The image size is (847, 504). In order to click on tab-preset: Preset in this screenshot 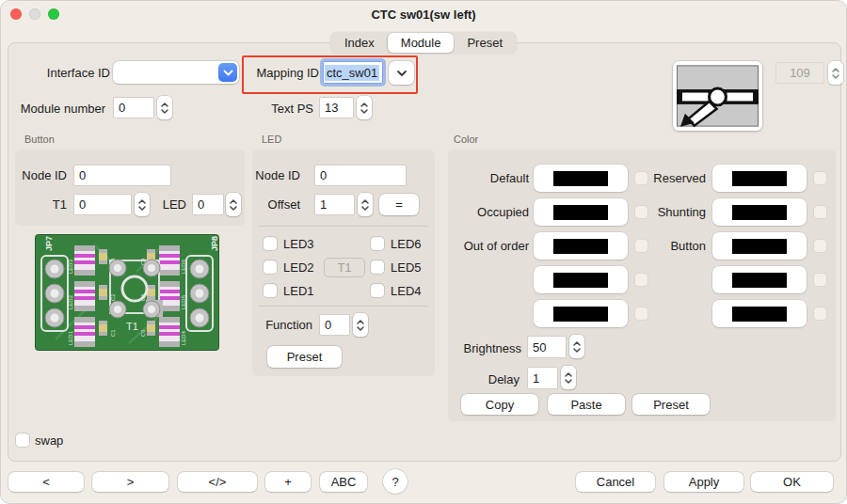, I will do `click(485, 43)`.